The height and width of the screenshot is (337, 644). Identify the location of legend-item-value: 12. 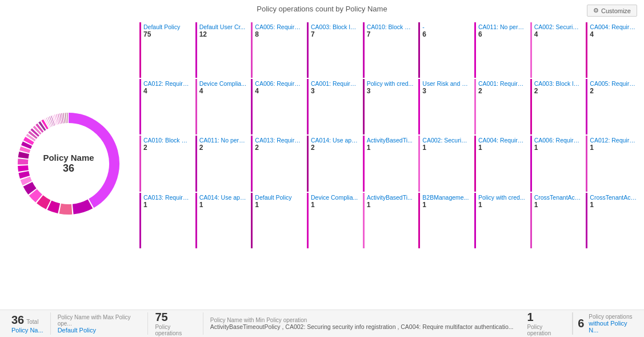
(223, 34).